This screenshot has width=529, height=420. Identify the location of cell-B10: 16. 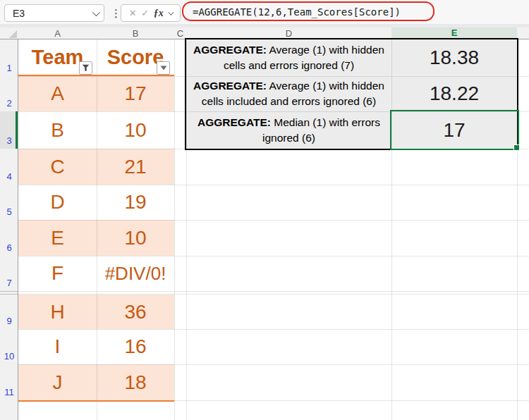
(135, 347).